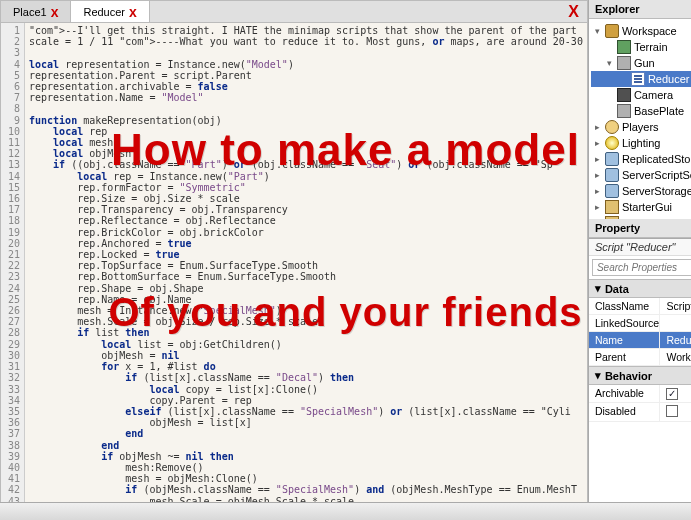 The height and width of the screenshot is (520, 691). What do you see at coordinates (641, 111) in the screenshot?
I see `tree-item-baseplate: BasePlate` at bounding box center [641, 111].